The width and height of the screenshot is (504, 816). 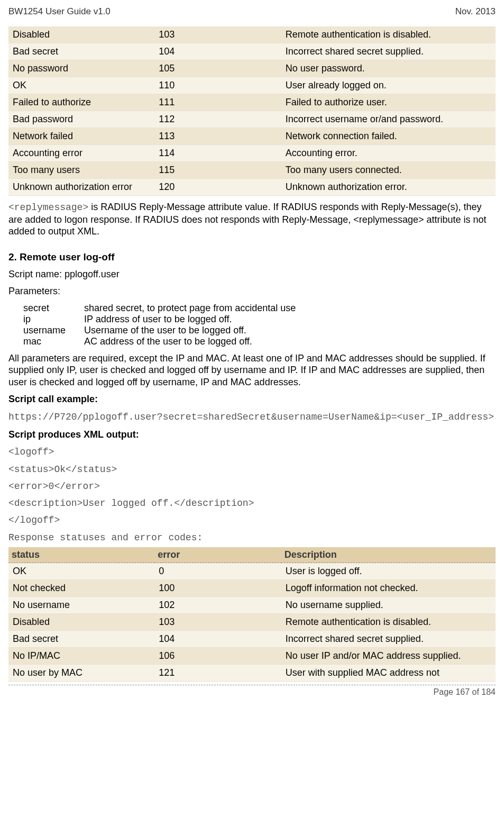 I want to click on param-row: secretshared secret, to protect page fro…, so click(x=259, y=308).